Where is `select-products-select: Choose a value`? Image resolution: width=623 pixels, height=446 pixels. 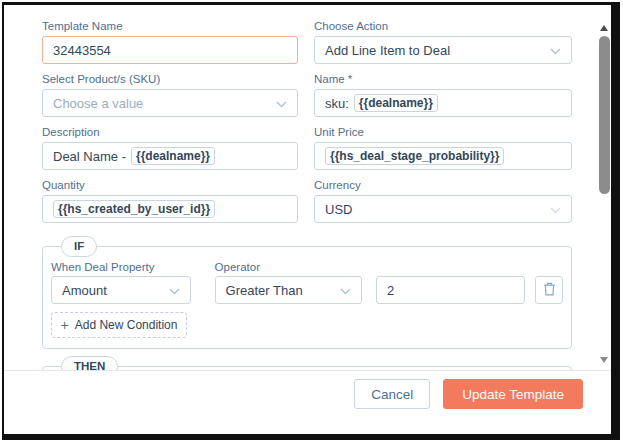
select-products-select: Choose a value is located at coordinates (170, 103).